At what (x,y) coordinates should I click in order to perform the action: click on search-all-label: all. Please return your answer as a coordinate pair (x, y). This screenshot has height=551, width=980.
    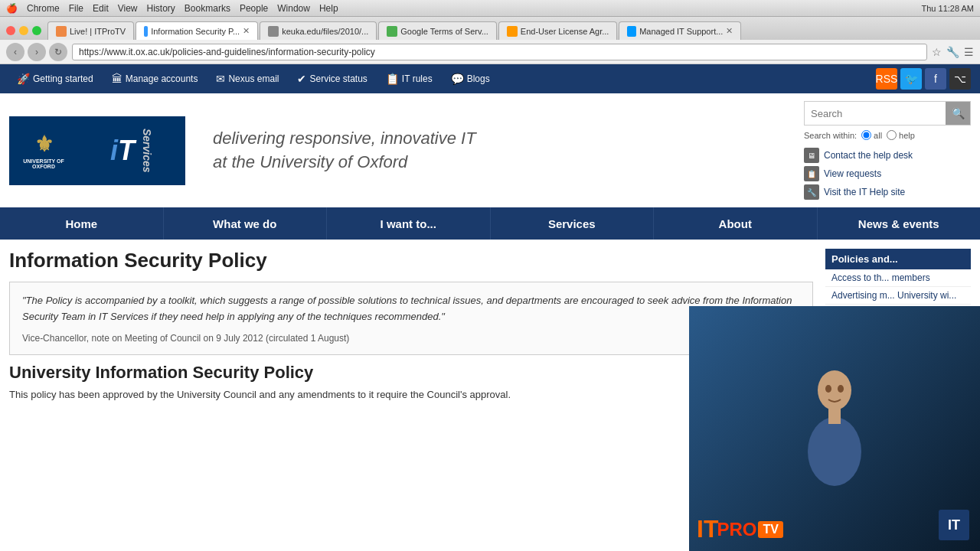
    Looking at the image, I should click on (877, 135).